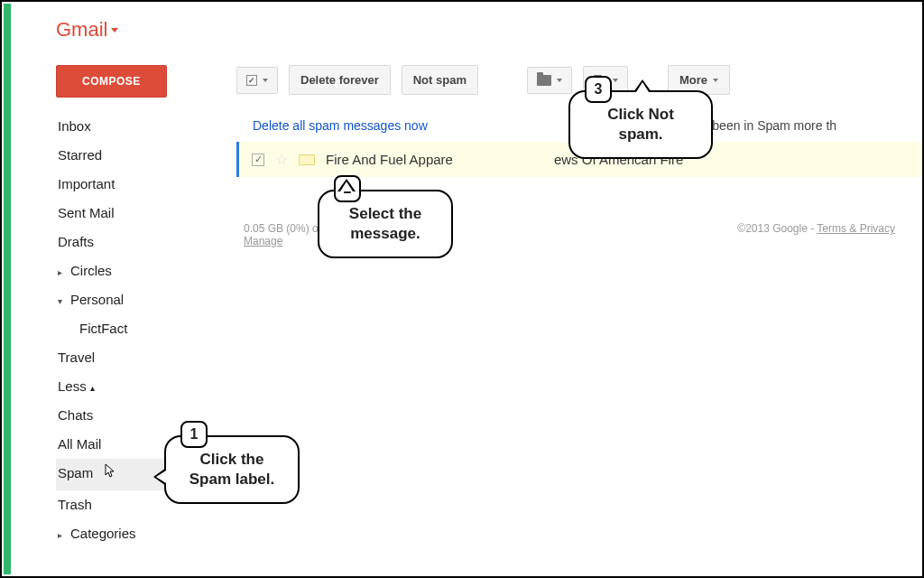 This screenshot has width=924, height=578. I want to click on callout-2: 2 Select the message., so click(385, 224).